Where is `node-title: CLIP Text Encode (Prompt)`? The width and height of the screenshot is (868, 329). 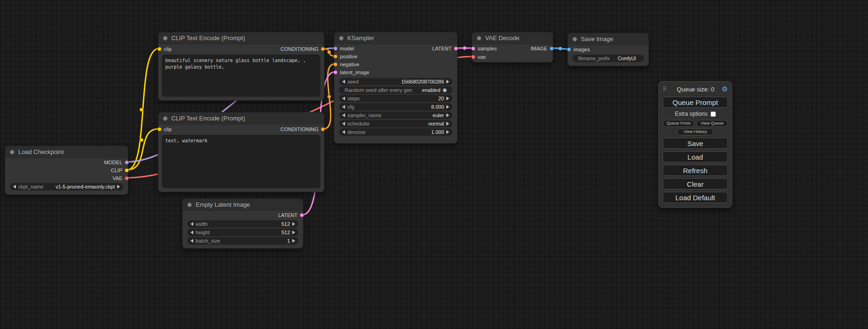 node-title: CLIP Text Encode (Prompt) is located at coordinates (208, 38).